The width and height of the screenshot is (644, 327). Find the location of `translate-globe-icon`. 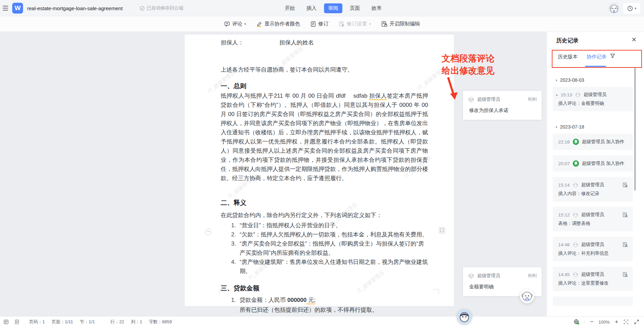

translate-globe-icon is located at coordinates (577, 322).